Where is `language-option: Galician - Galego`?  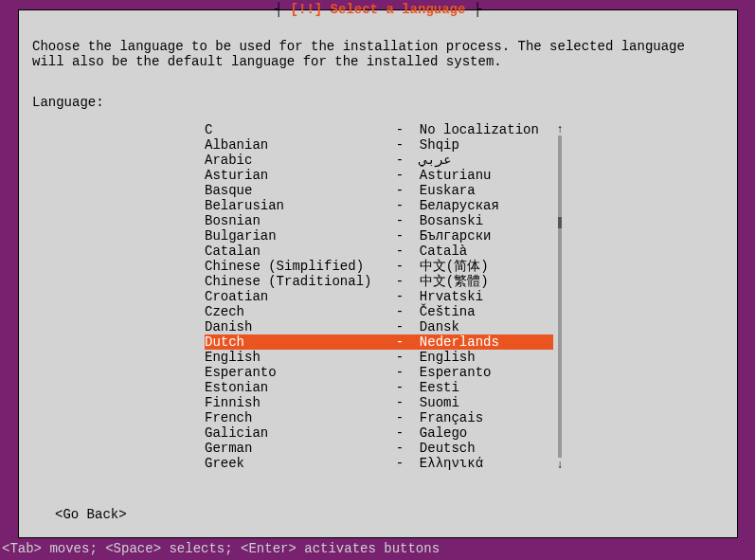 language-option: Galician - Galego is located at coordinates (379, 433).